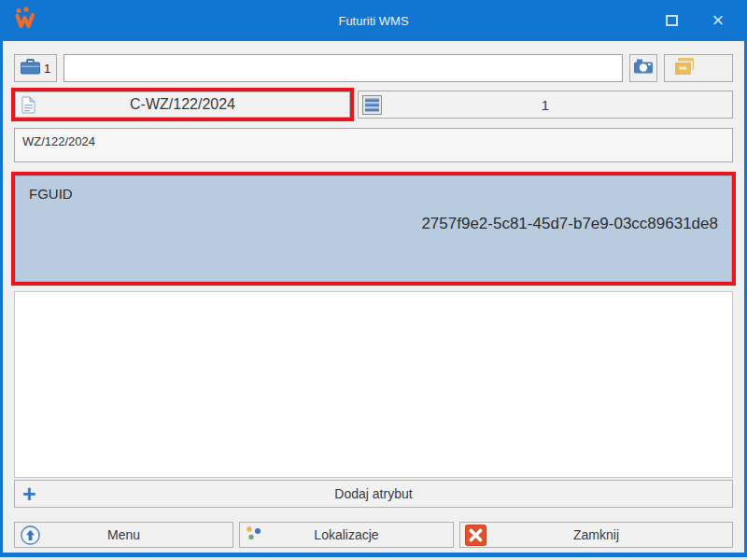  Describe the element at coordinates (545, 105) in the screenshot. I see `quantity-field: 1` at that location.